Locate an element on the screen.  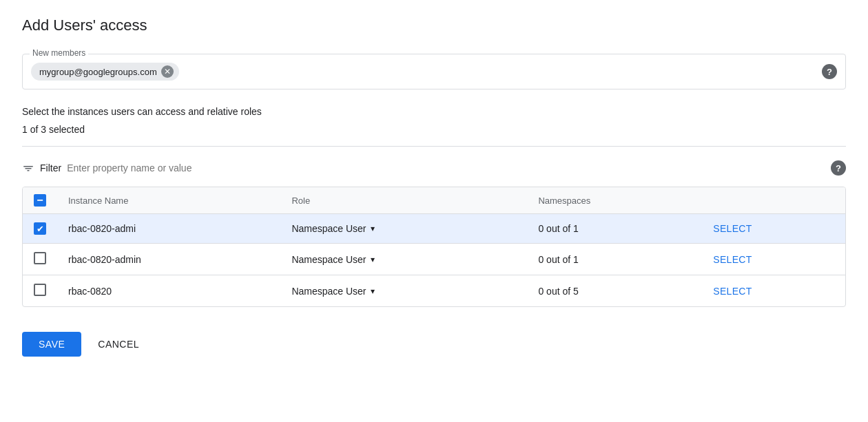
row-namespaces: 0 out of 5 is located at coordinates (614, 291).